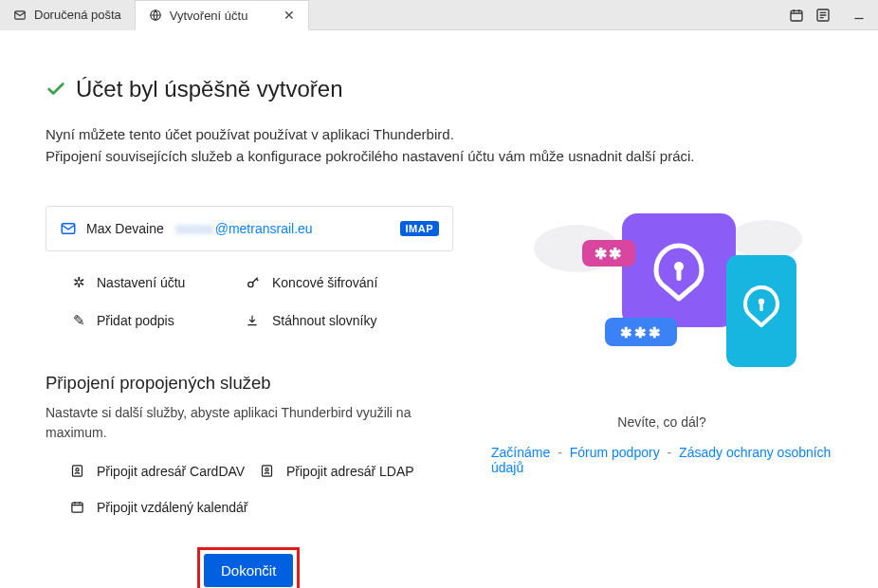 This screenshot has height=588, width=878. Describe the element at coordinates (248, 568) in the screenshot. I see `finish-button-highlight: Dokončit` at that location.